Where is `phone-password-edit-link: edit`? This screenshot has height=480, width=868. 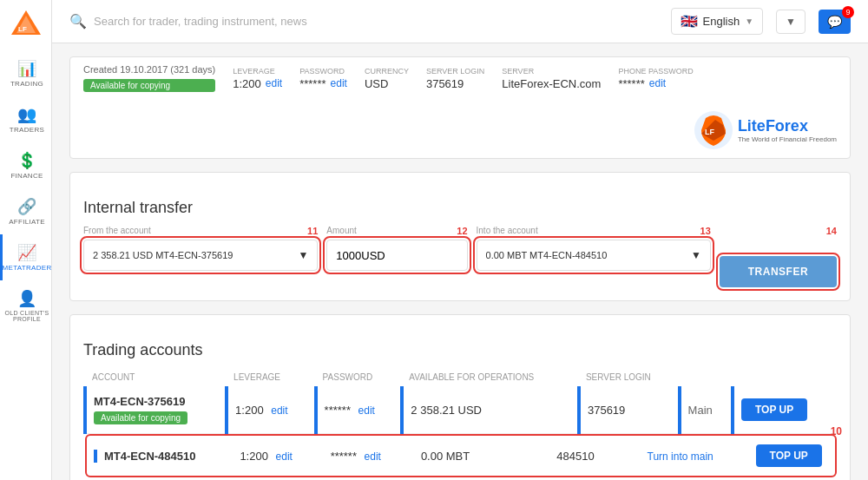
phone-password-edit-link: edit is located at coordinates (658, 83).